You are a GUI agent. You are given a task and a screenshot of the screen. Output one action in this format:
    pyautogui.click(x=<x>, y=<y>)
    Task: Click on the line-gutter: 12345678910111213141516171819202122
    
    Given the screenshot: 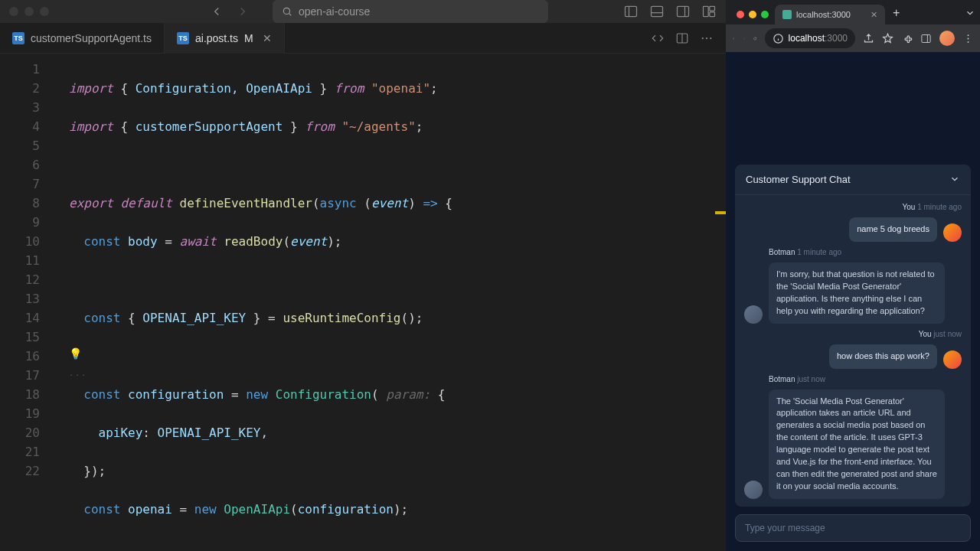 What is the action you would take?
    pyautogui.click(x=27, y=305)
    